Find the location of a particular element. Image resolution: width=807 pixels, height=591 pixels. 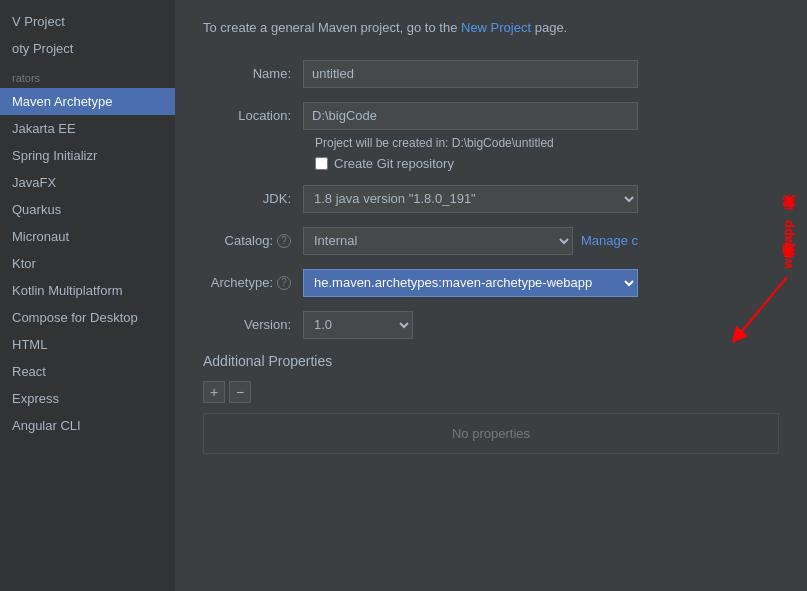

intro-text: To create a general Maven project, go to… is located at coordinates (491, 28).